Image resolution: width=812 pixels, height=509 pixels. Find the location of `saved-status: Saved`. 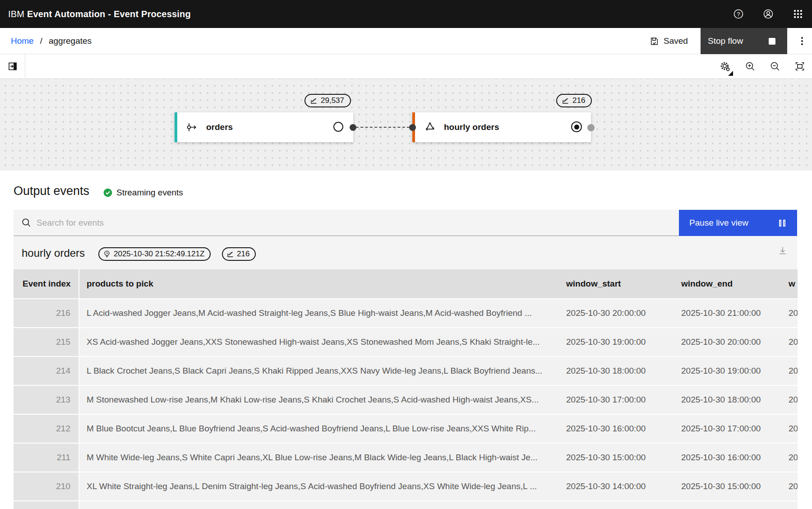

saved-status: Saved is located at coordinates (669, 41).